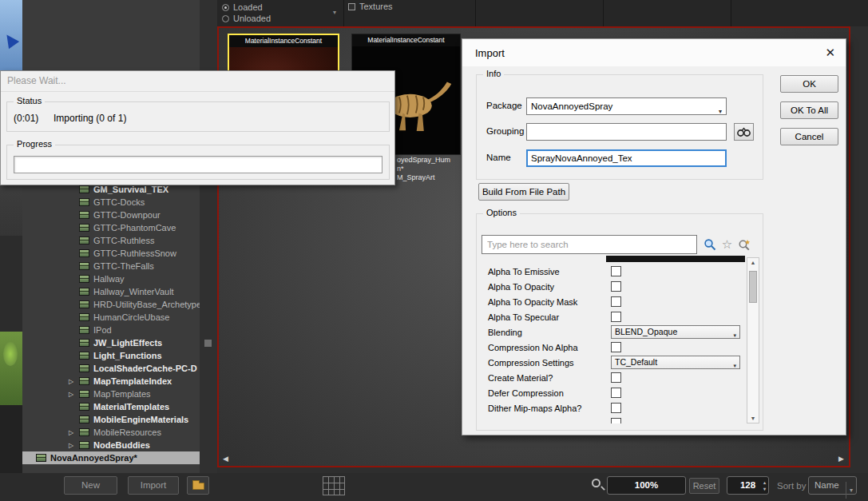 Image resolution: width=868 pixels, height=501 pixels. I want to click on stepper-arrows-icon: ▴▾, so click(765, 486).